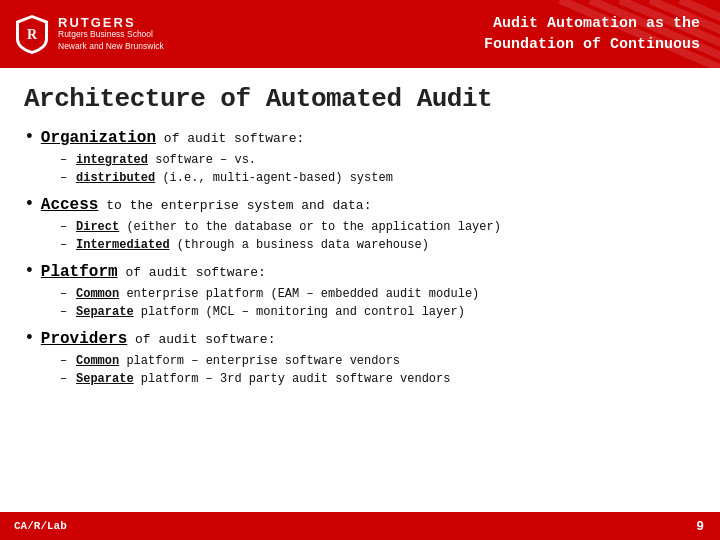 This screenshot has width=720, height=540. What do you see at coordinates (100, 34) in the screenshot?
I see `logo-section: R RUTGERS Rutgers Business School Newark…` at bounding box center [100, 34].